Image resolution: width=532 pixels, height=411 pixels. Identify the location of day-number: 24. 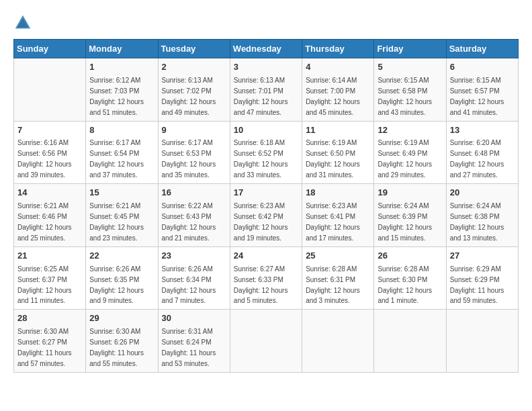
(266, 257).